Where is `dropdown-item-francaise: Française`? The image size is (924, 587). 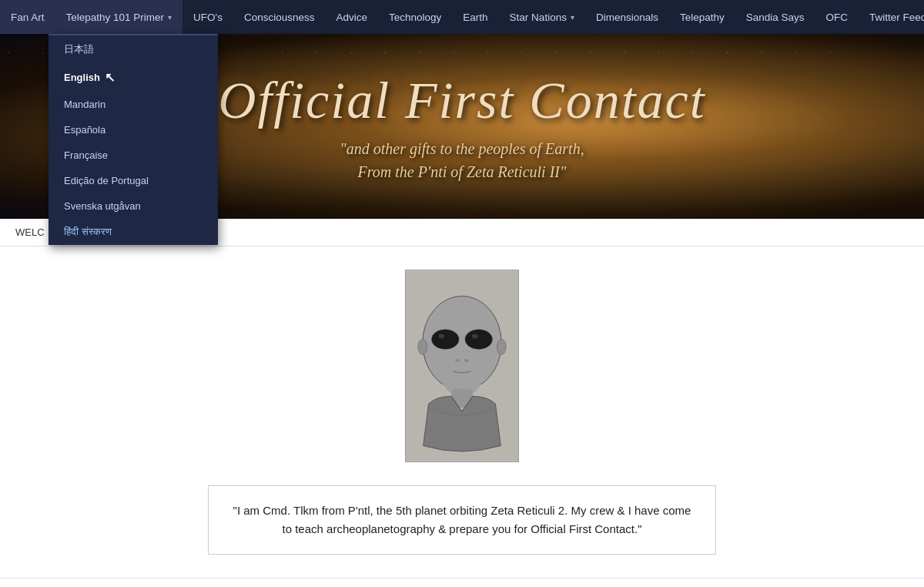 dropdown-item-francaise: Française is located at coordinates (133, 156).